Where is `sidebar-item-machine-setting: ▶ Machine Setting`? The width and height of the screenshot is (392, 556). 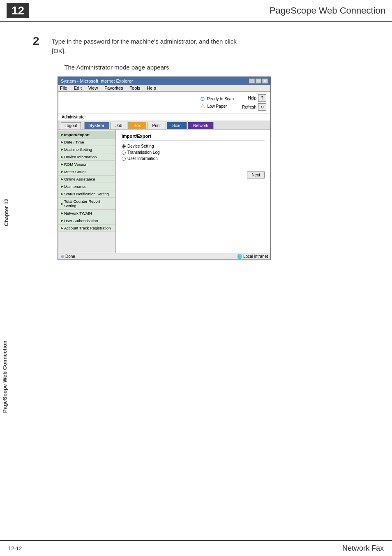 sidebar-item-machine-setting: ▶ Machine Setting is located at coordinates (87, 150).